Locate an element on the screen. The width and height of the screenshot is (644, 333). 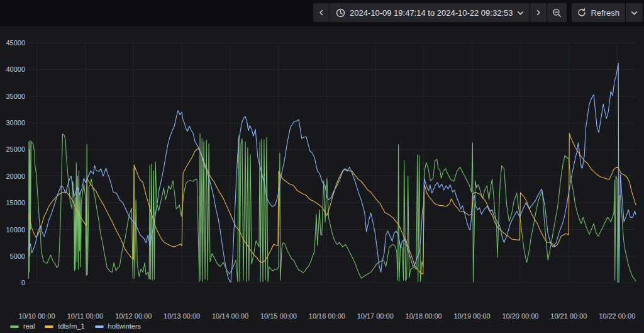
chevron-right-icon is located at coordinates (538, 13).